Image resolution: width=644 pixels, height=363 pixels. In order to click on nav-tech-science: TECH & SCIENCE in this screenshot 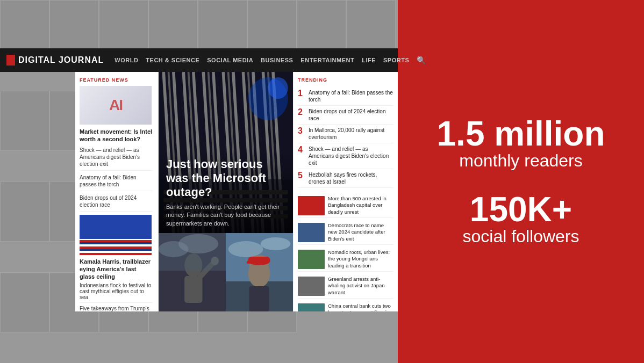, I will do `click(173, 60)`.